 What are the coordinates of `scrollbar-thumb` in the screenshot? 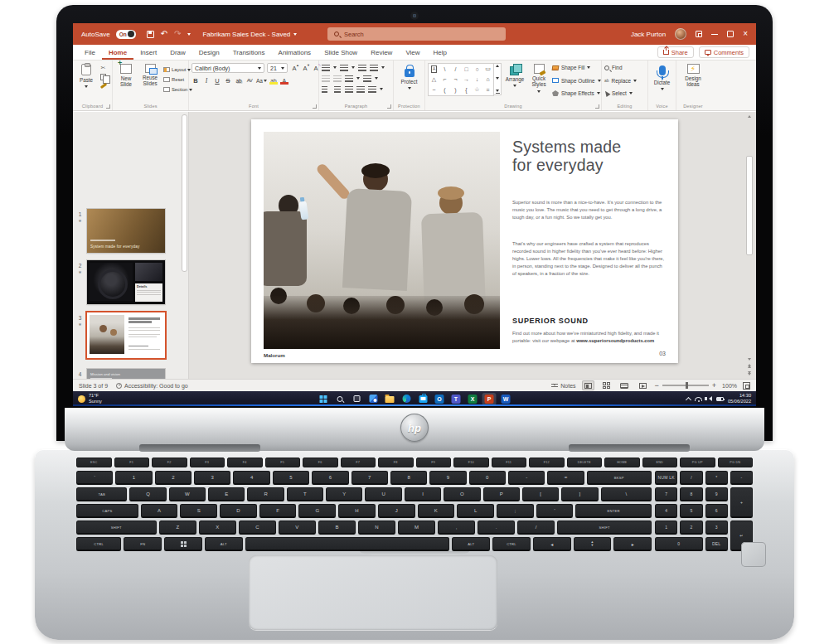 It's located at (749, 206).